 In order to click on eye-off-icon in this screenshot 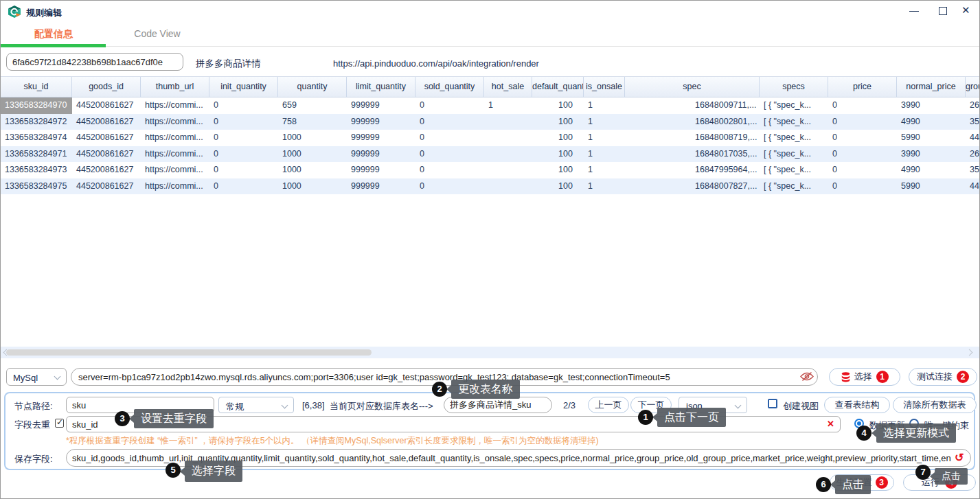, I will do `click(807, 376)`.